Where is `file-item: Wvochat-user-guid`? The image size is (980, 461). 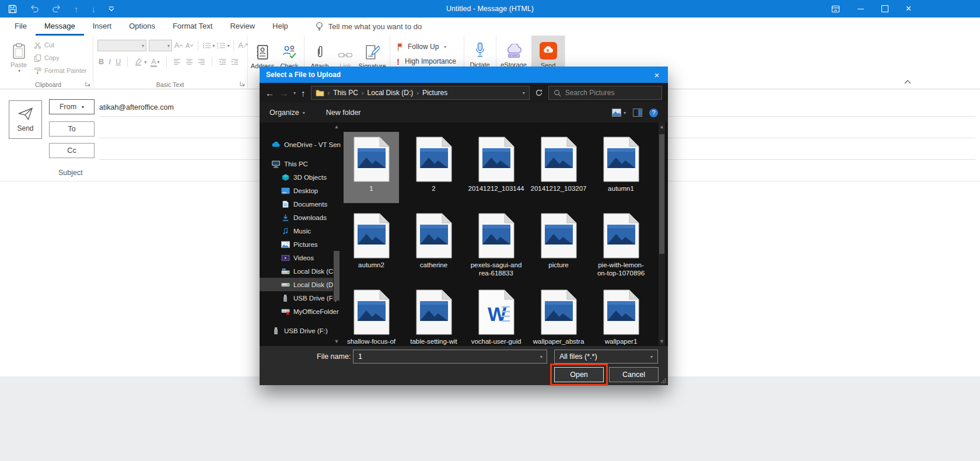 file-item: Wvochat-user-guid is located at coordinates (496, 315).